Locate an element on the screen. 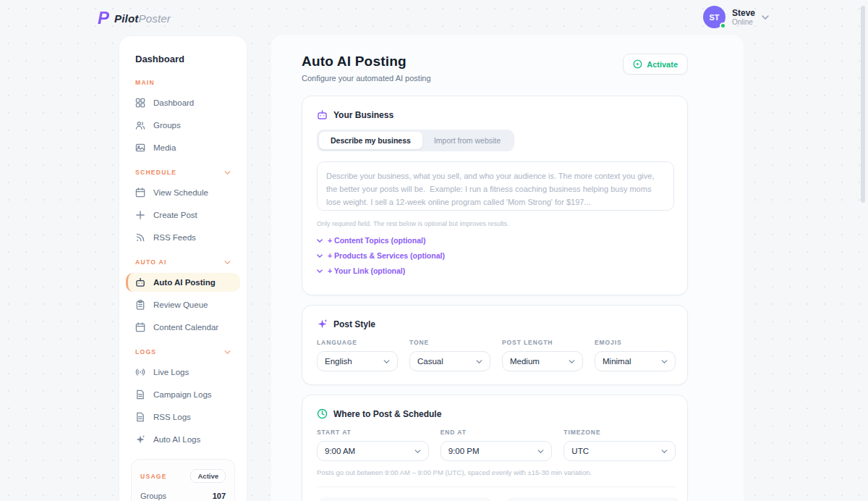 The image size is (868, 501). field-label: END AT is located at coordinates (496, 432).